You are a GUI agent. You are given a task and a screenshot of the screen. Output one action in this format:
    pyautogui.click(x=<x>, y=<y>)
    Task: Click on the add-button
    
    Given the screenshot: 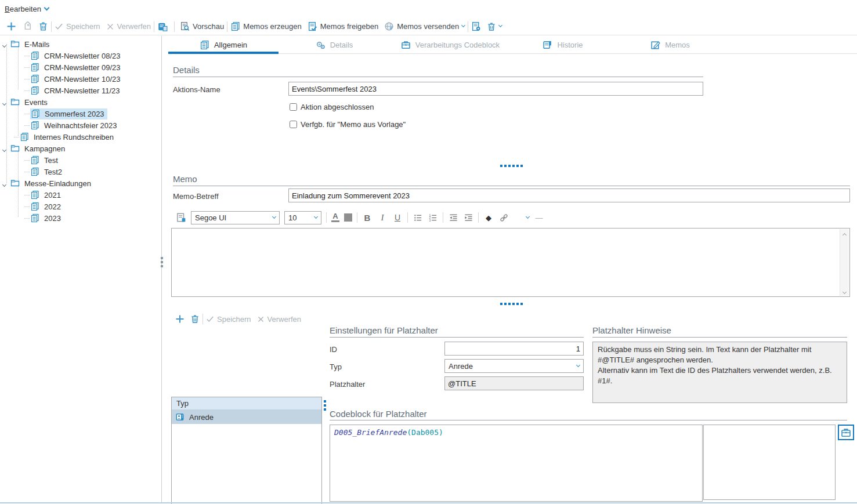 What is the action you would take?
    pyautogui.click(x=12, y=27)
    